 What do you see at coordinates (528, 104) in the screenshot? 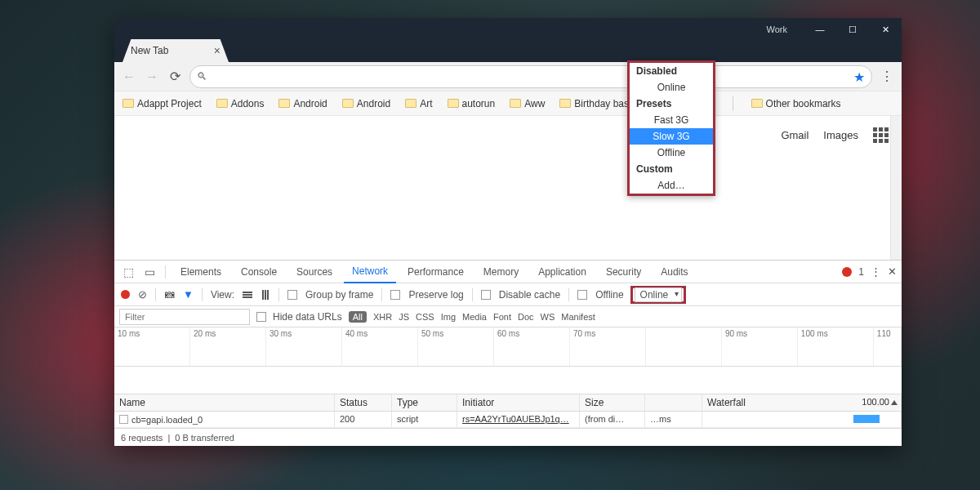
I see `bookmark-folder: Aww` at bounding box center [528, 104].